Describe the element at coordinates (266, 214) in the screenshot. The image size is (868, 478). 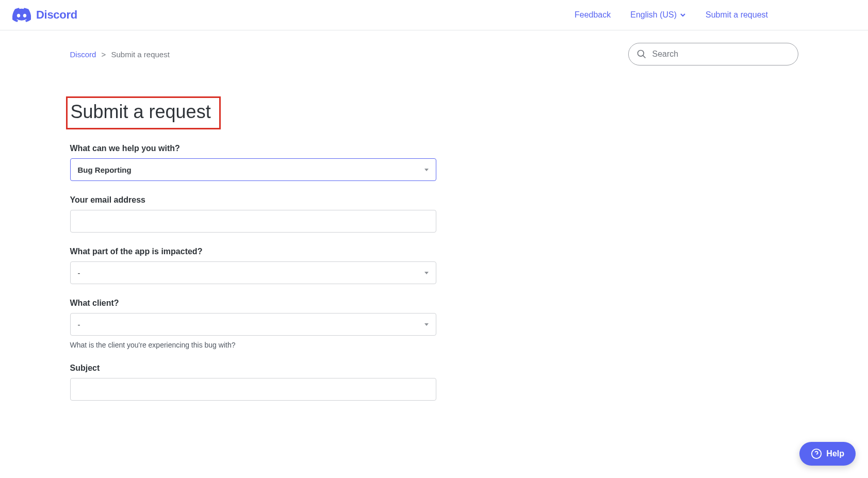
I see `field-email: Your email address` at that location.